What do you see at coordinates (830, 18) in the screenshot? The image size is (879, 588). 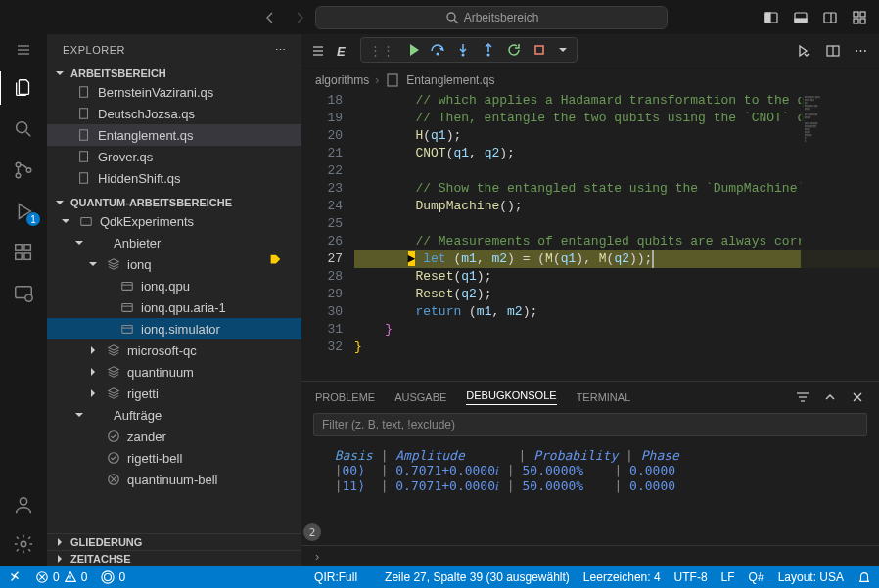 I see `layout-secondary-icon` at bounding box center [830, 18].